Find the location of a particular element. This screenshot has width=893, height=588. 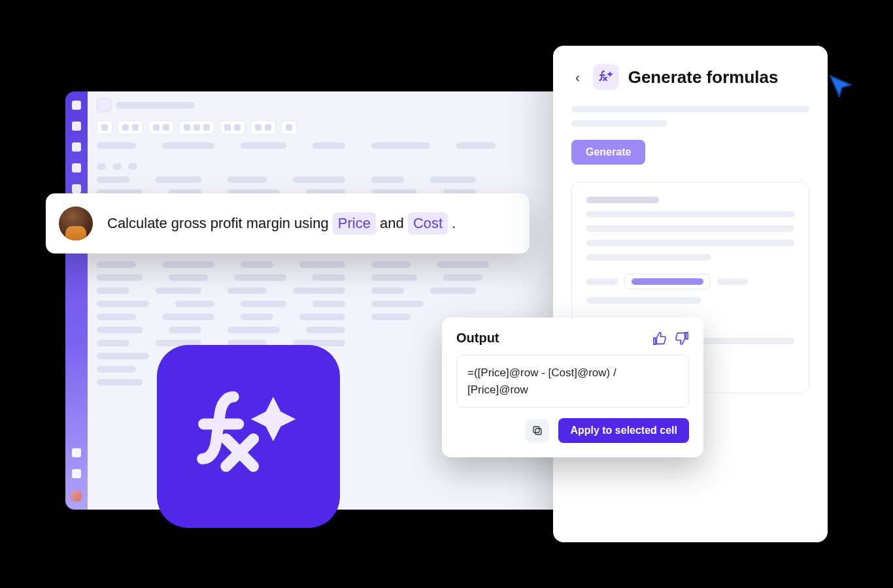

formula-output: =([Price]@row - [Cost]@row) / [Price]@ro… is located at coordinates (573, 382).